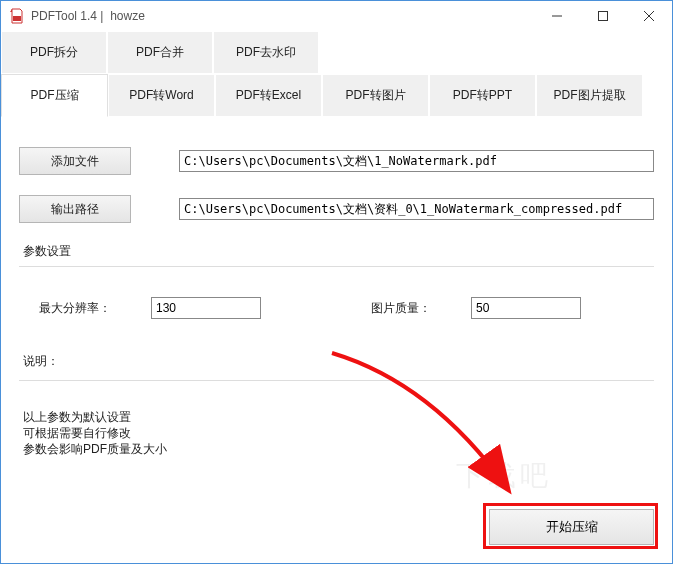 This screenshot has width=673, height=564. Describe the element at coordinates (572, 527) in the screenshot. I see `action-button-wrap: 开始压缩` at that location.